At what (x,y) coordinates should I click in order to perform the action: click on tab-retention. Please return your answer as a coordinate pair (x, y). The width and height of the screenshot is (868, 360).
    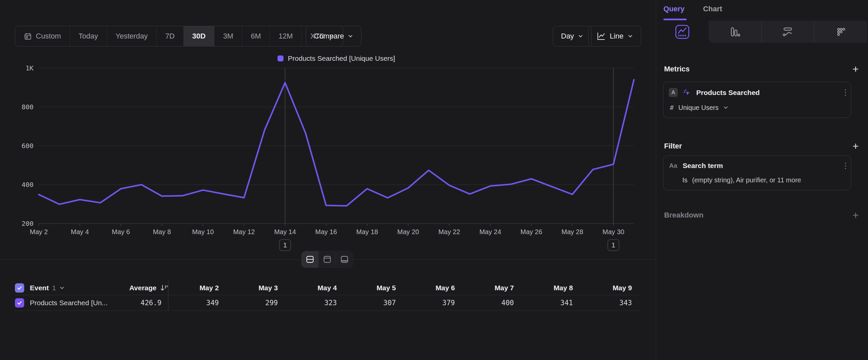
    Looking at the image, I should click on (841, 32).